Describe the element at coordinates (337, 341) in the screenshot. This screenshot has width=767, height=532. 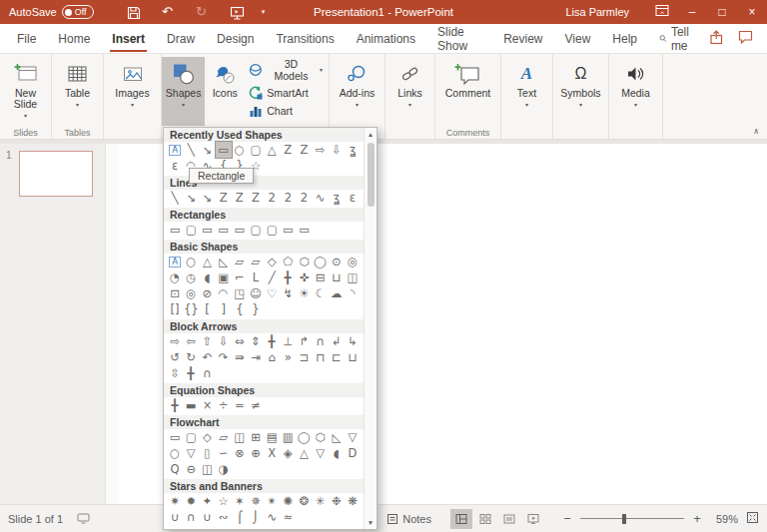
I see `shape-cell: ↲` at that location.